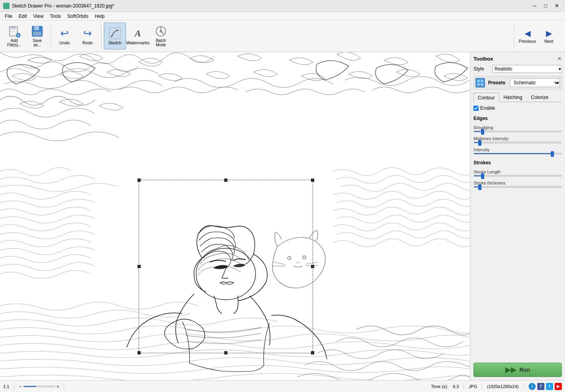 Image resolution: width=565 pixels, height=392 pixels. What do you see at coordinates (480, 143) in the screenshot?
I see `midtones-thumb` at bounding box center [480, 143].